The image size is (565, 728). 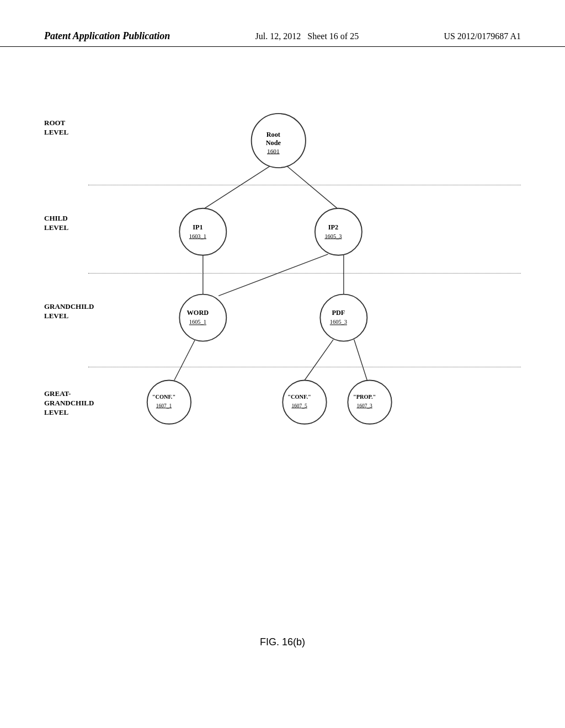 I want to click on node-root: Root Node 1601, so click(x=279, y=141).